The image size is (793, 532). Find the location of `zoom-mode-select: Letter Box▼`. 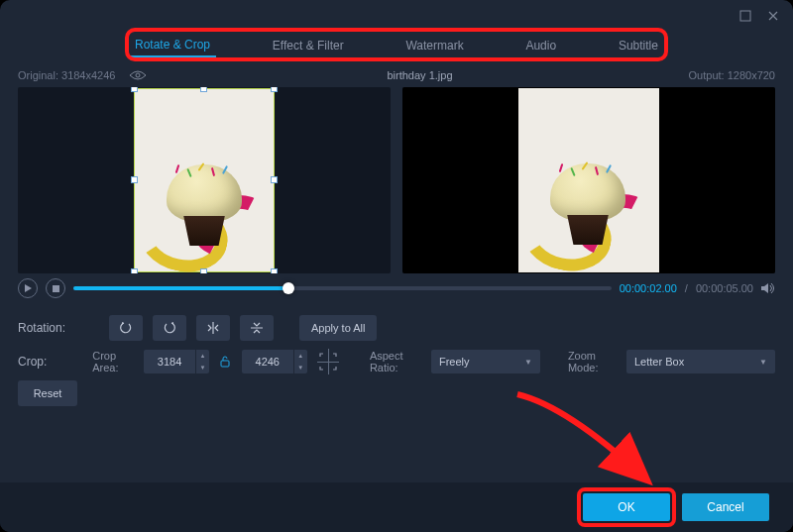

zoom-mode-select: Letter Box▼ is located at coordinates (701, 362).